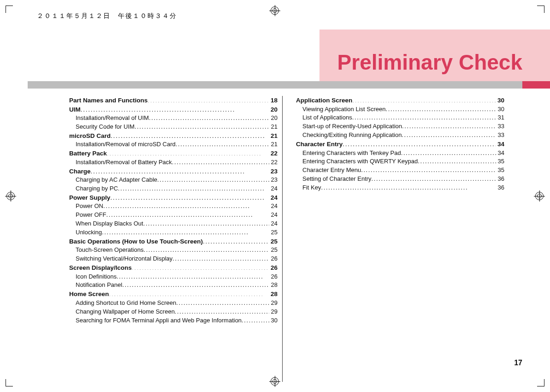  Describe the element at coordinates (173, 189) in the screenshot. I see `toc-sub-entry: Charging by PC24` at that location.